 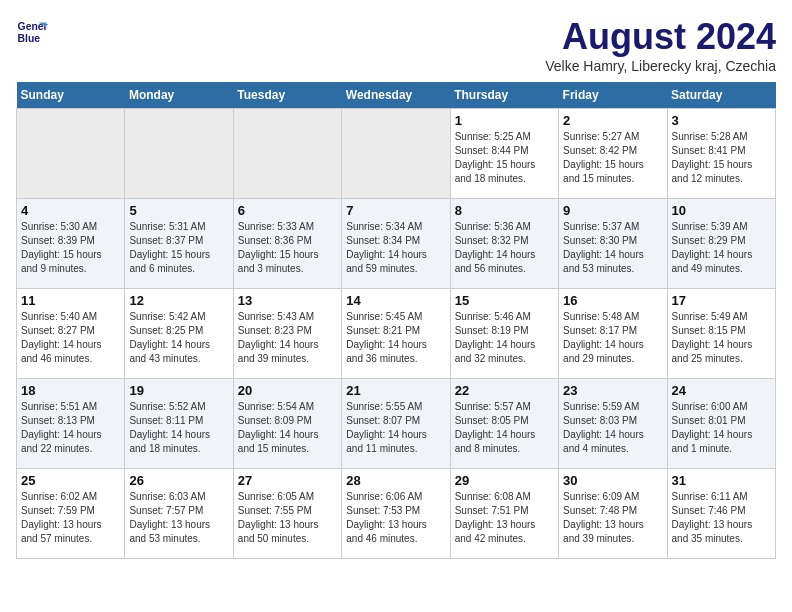 I want to click on calendar-week-row: 4Sunrise: 5:30 AMSunset: 8:39 PMDaylight…, so click(x=396, y=244).